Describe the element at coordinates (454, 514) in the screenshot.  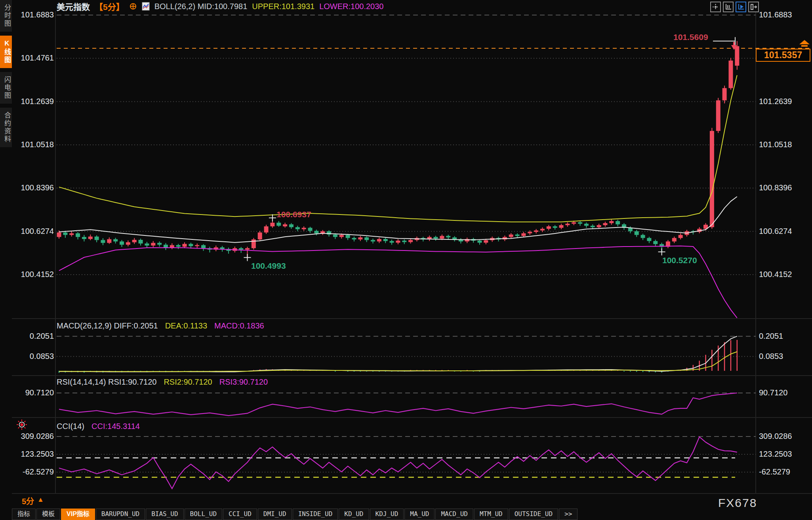
I see `tab-MACD_UD: MACD_UD` at that location.